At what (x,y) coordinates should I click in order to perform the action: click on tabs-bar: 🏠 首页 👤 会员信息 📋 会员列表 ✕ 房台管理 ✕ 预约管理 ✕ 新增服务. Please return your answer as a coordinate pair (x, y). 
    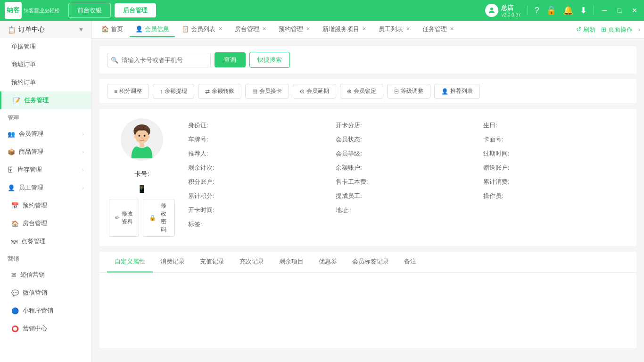
    Looking at the image, I should click on (368, 30).